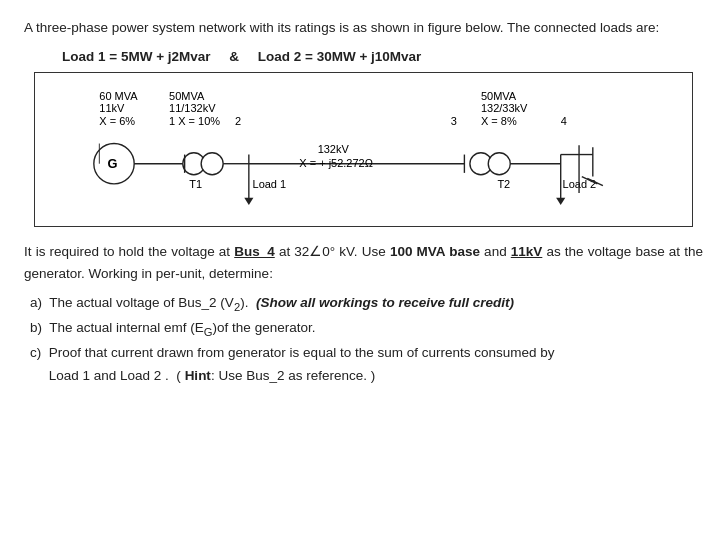 Image resolution: width=727 pixels, height=540 pixels. Describe the element at coordinates (564, 121) in the screenshot. I see `svg-text: 4` at that location.